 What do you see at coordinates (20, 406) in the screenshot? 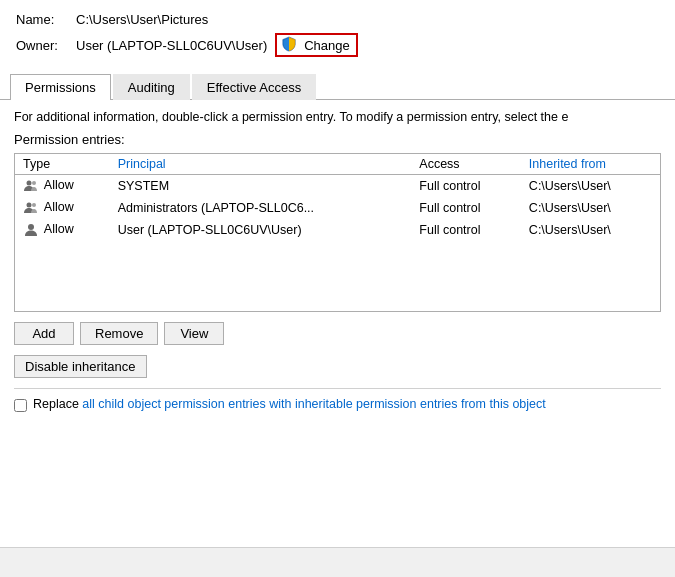
I see `replace-checkbox` at bounding box center [20, 406].